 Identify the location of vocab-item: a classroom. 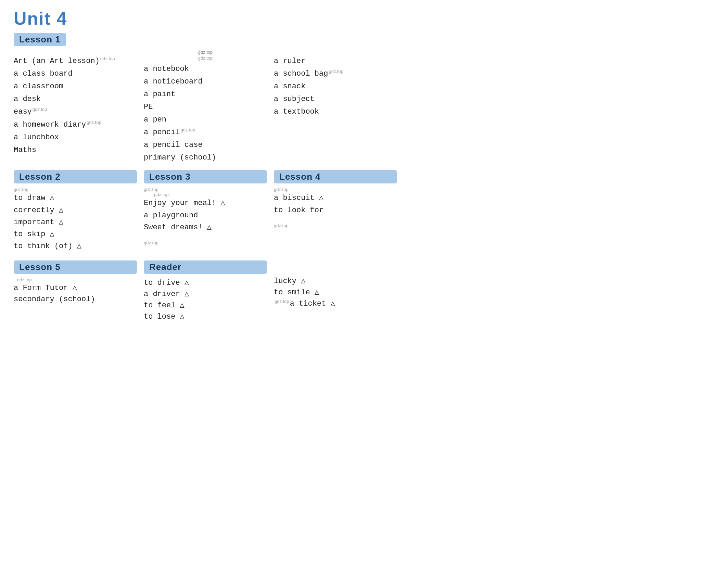
(75, 86).